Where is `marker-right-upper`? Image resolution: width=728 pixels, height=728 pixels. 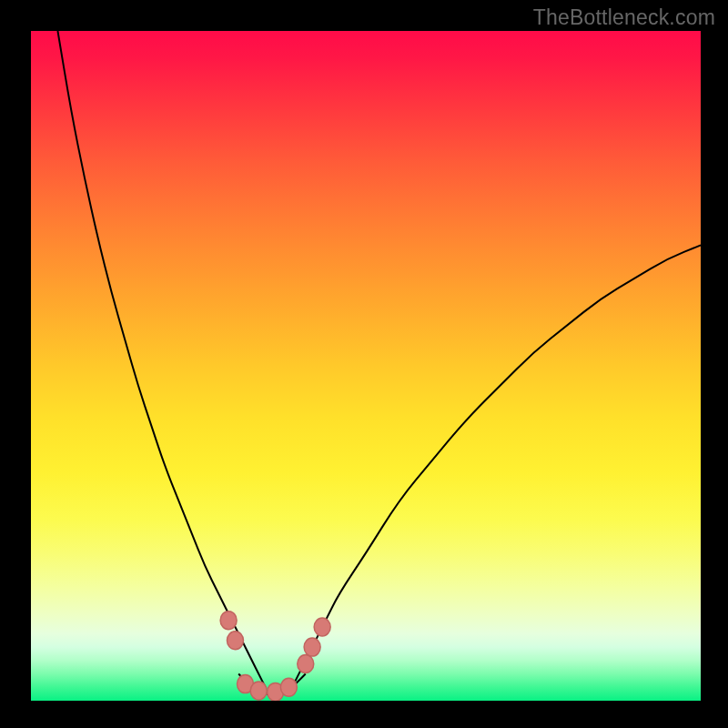 marker-right-upper is located at coordinates (322, 627).